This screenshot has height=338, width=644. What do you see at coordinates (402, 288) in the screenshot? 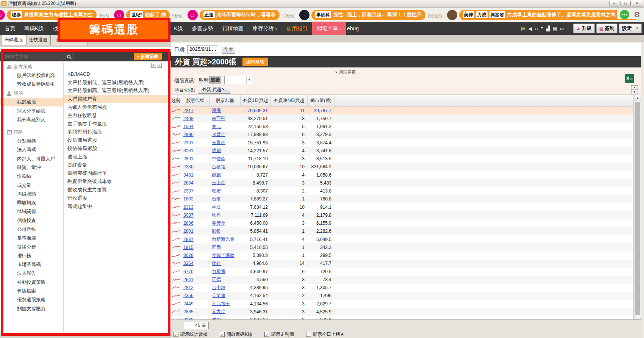
I see `table-row: 2812台中銀4,389.9531,305.7` at bounding box center [402, 288].